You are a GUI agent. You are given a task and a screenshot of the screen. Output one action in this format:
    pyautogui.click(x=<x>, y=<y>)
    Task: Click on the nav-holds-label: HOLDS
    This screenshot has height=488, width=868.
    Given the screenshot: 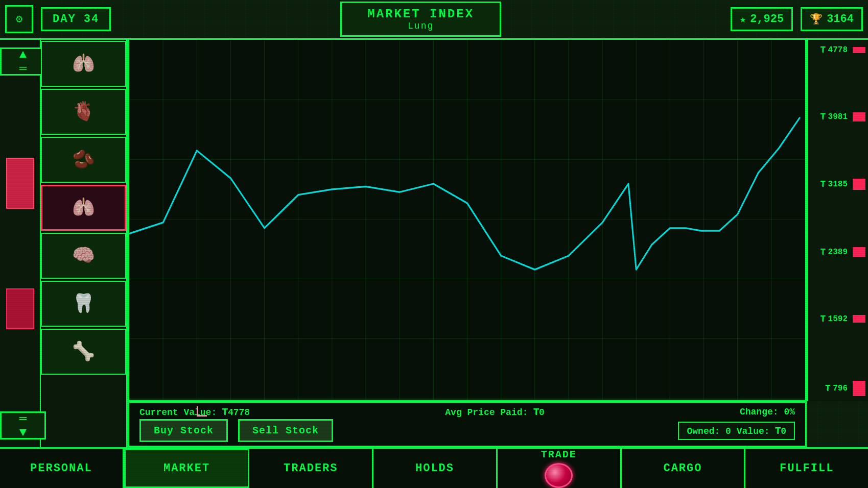 What is the action you would take?
    pyautogui.click(x=435, y=469)
    